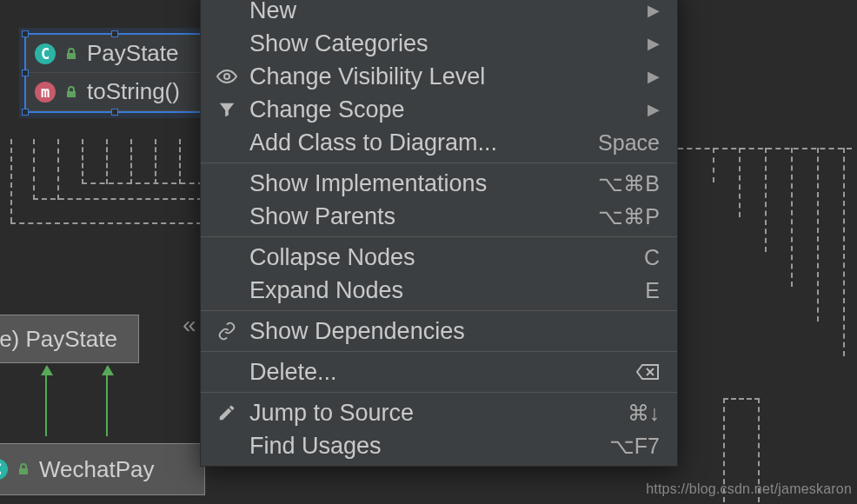 Image resolution: width=857 pixels, height=504 pixels. Describe the element at coordinates (227, 109) in the screenshot. I see `funnel-icon` at that location.